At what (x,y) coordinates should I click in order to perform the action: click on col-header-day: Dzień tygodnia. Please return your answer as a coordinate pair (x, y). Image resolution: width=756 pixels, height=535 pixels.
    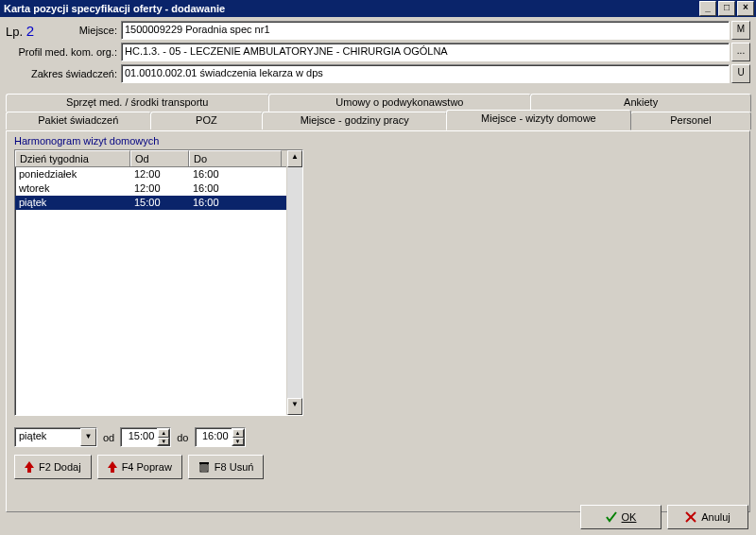
    Looking at the image, I should click on (73, 159).